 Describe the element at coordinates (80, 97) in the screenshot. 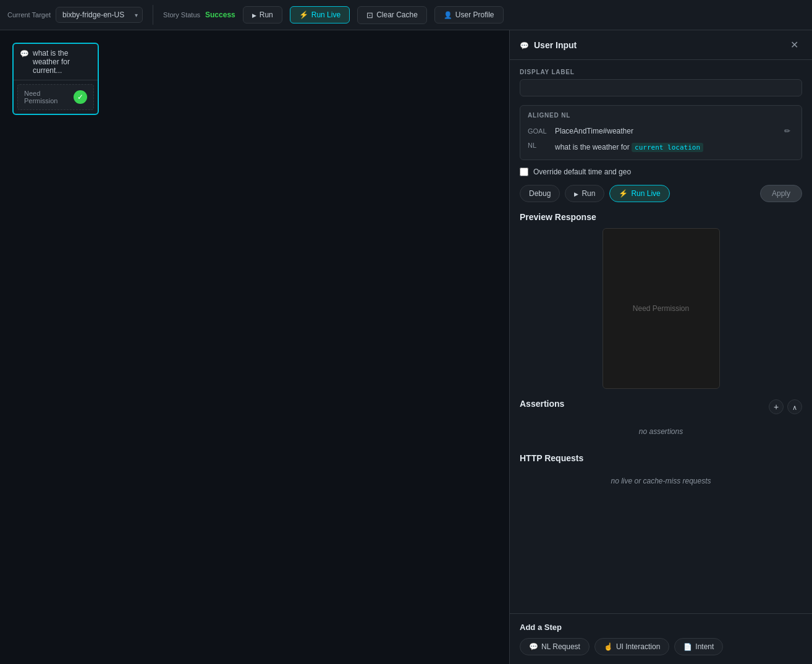

I see `checkmark-badge: ✓` at that location.